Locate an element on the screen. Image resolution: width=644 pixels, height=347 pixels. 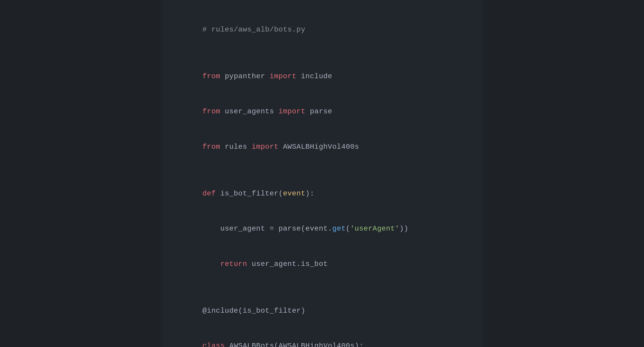
paren-open-1: ( is located at coordinates (281, 194).